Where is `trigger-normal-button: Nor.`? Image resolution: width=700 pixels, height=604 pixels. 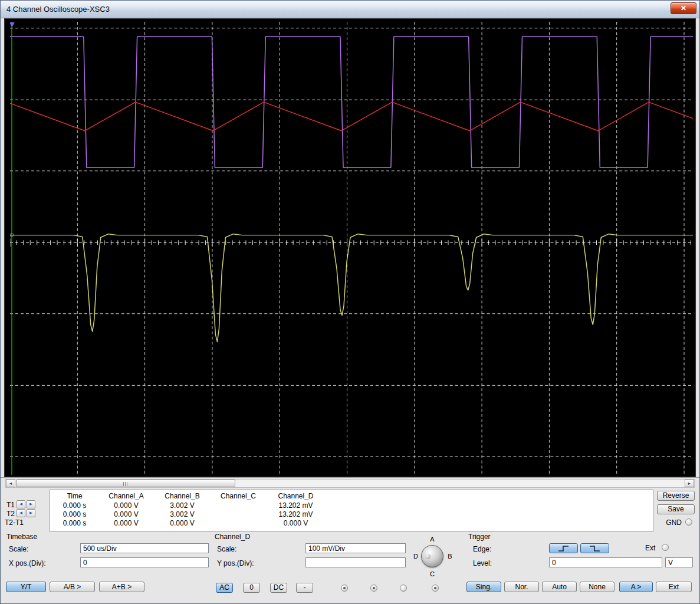
trigger-normal-button: Nor. is located at coordinates (521, 587).